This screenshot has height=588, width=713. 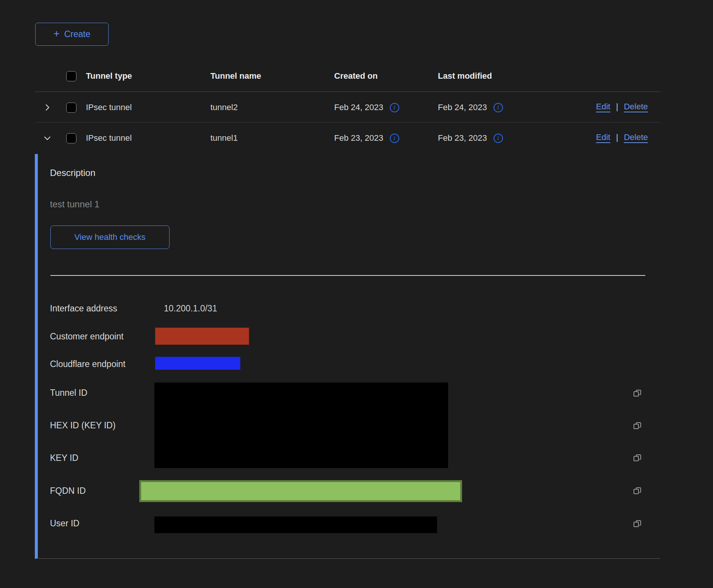 What do you see at coordinates (47, 138) in the screenshot?
I see `chevron-down-icon` at bounding box center [47, 138].